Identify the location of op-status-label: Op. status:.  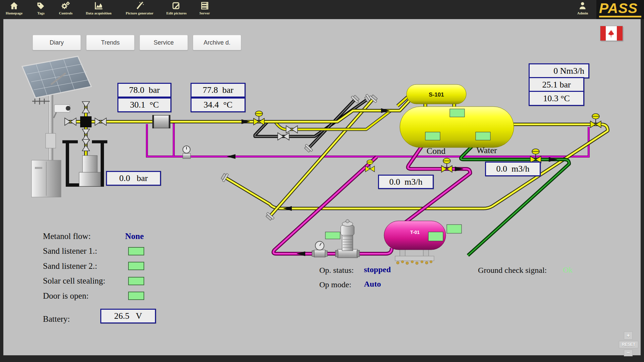
(337, 270).